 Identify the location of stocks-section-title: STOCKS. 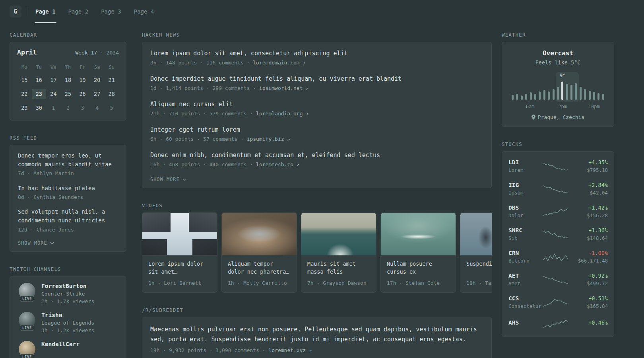
(558, 144).